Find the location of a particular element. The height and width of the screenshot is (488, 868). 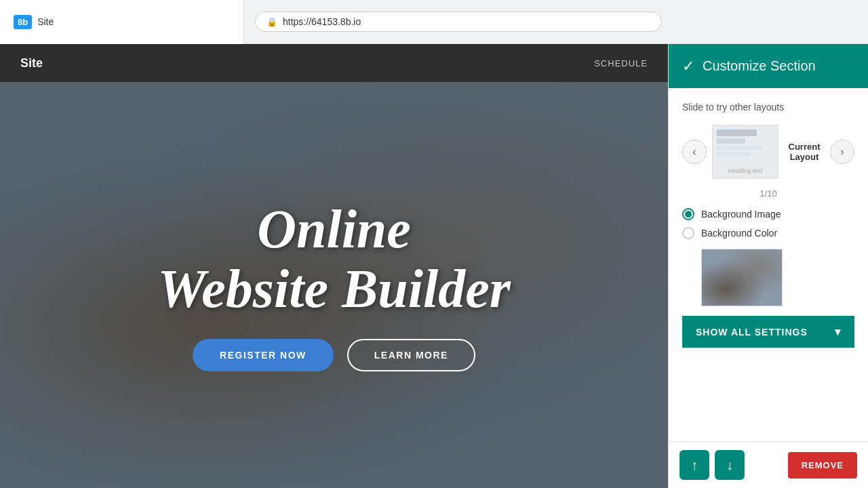

nav-link-schedule: SCHEDULE is located at coordinates (621, 64).